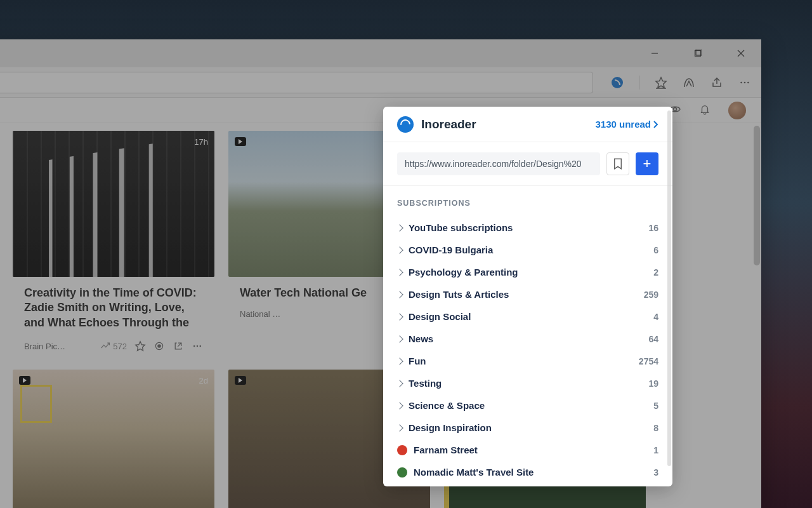 The image size is (812, 508). I want to click on rss-extension-icon, so click(617, 83).